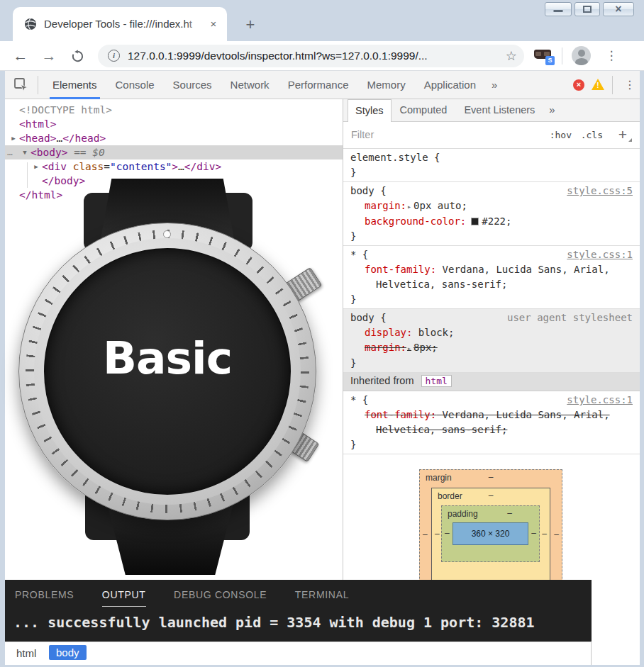 This screenshot has width=644, height=667. I want to click on tab-problems: PROBLEMS, so click(44, 595).